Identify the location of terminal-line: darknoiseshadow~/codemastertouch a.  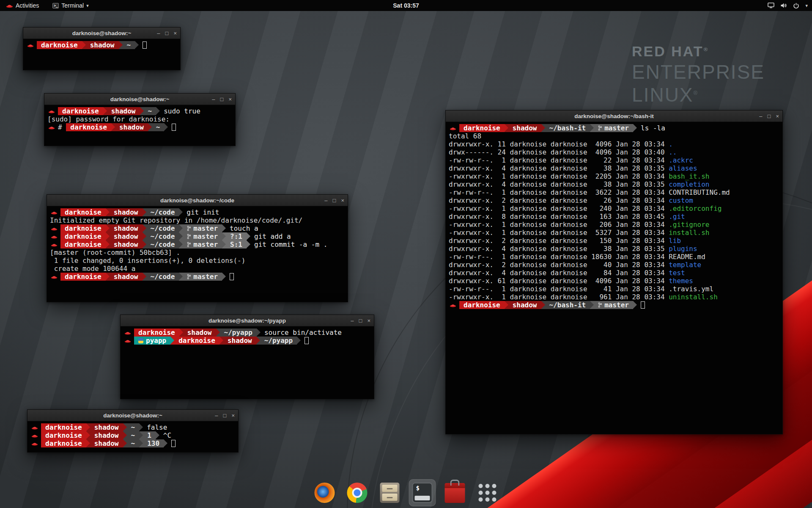
(197, 229).